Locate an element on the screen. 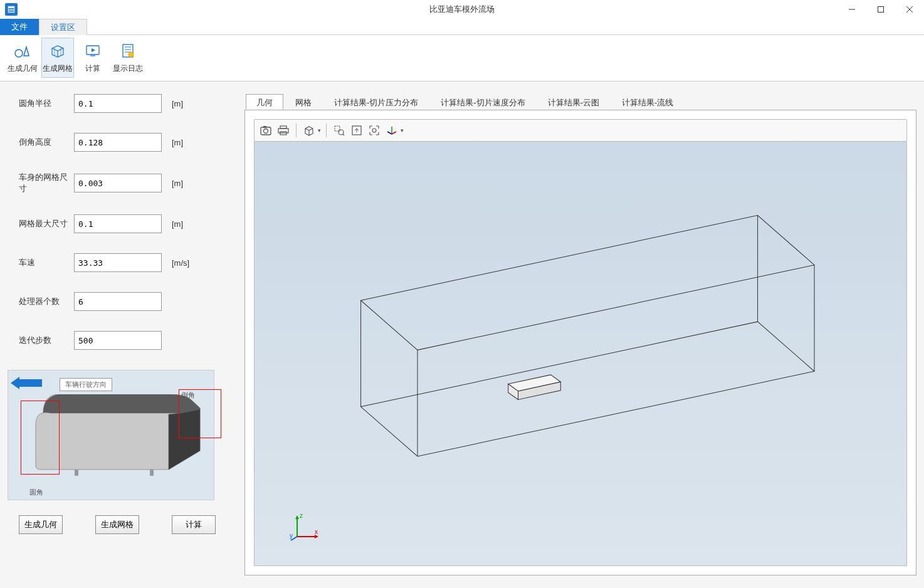  tab-streamline: 计算结果-流线 is located at coordinates (648, 102).